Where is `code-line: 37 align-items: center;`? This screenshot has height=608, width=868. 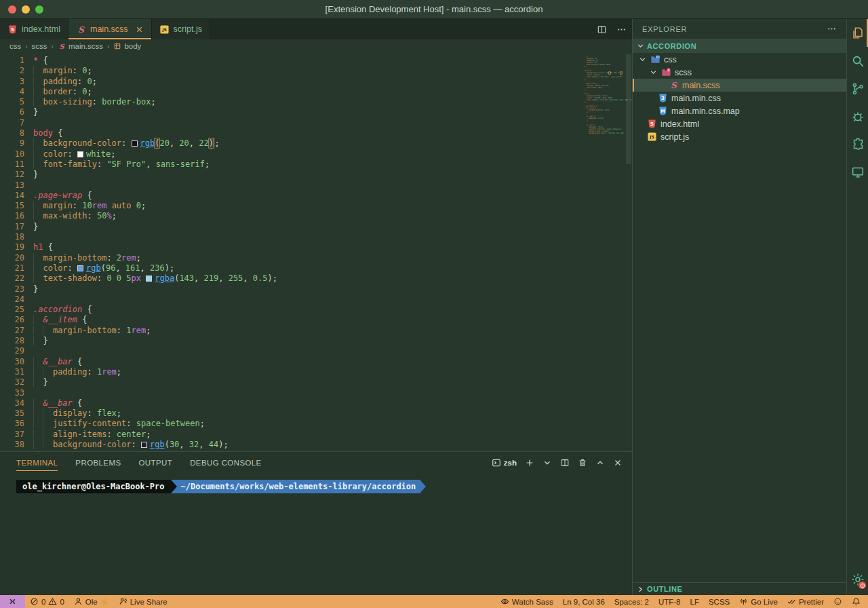 code-line: 37 align-items: center; is located at coordinates (291, 434).